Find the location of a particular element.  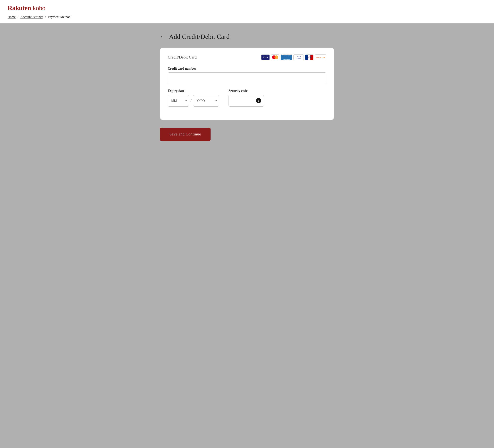

expiry-selects: MM 010203 040506 070809 101112 ▾ / YYYY … is located at coordinates (194, 101).